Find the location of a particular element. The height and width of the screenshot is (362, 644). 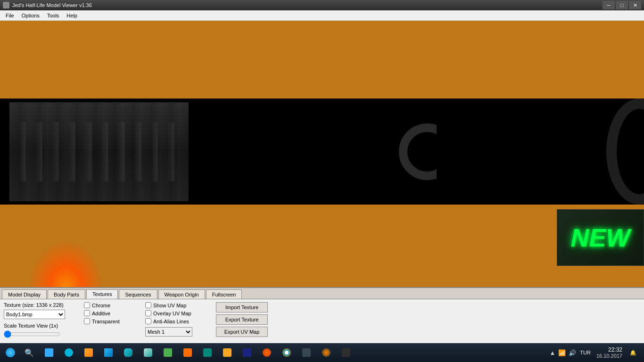

show-uv-checkbox is located at coordinates (148, 305).